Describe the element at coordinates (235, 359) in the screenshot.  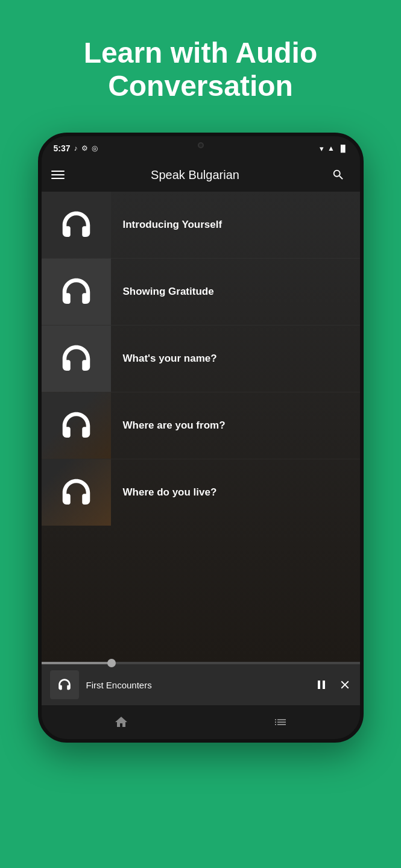
I see `item-title-3: What's your name?` at that location.